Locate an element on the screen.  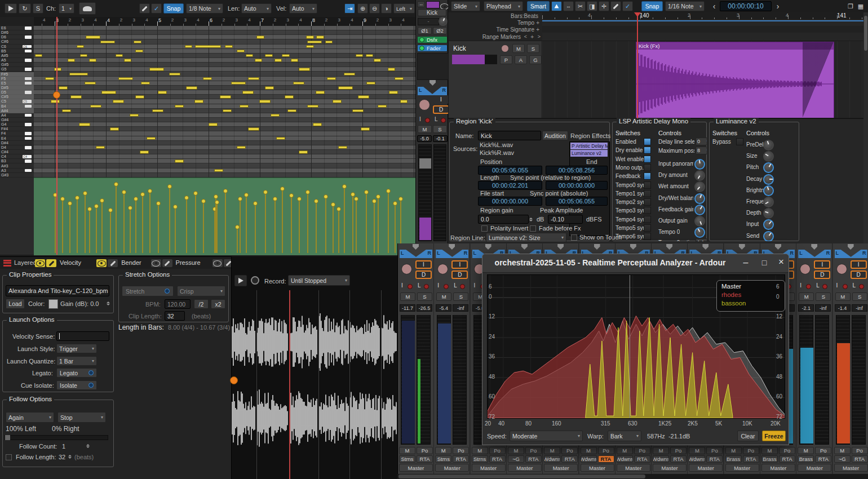
piano-key: A#5 is located at coordinates (17, 56).